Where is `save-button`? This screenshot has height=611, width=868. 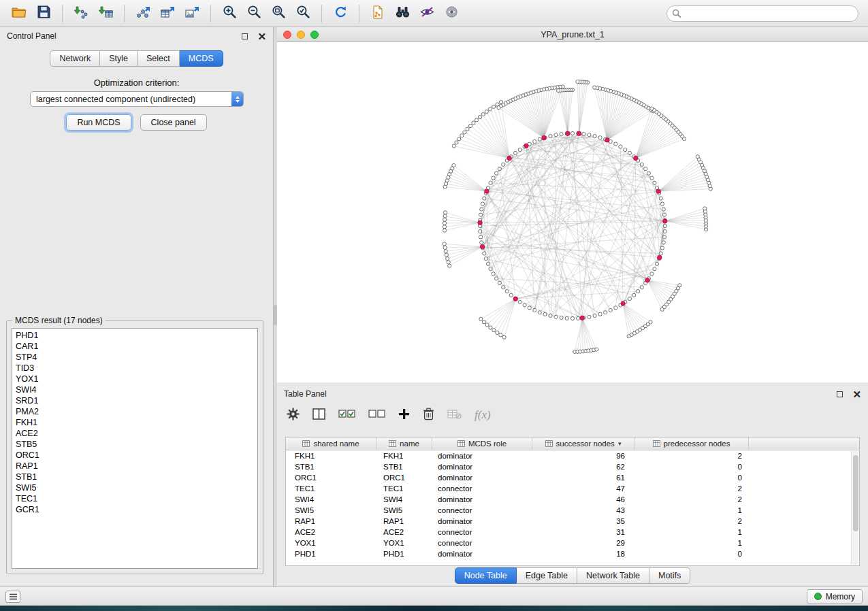 save-button is located at coordinates (44, 14).